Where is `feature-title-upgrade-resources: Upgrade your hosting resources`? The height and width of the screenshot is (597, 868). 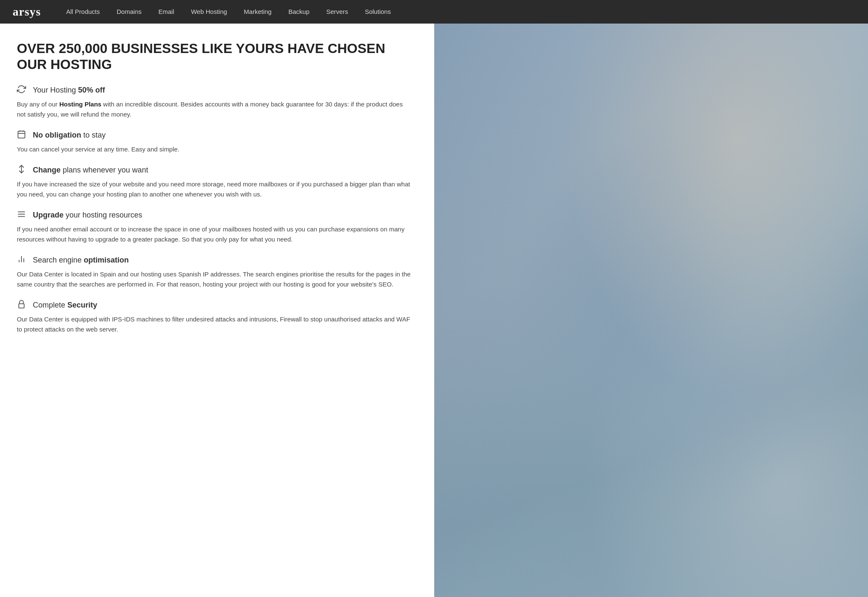
feature-title-upgrade-resources: Upgrade your hosting resources is located at coordinates (88, 215).